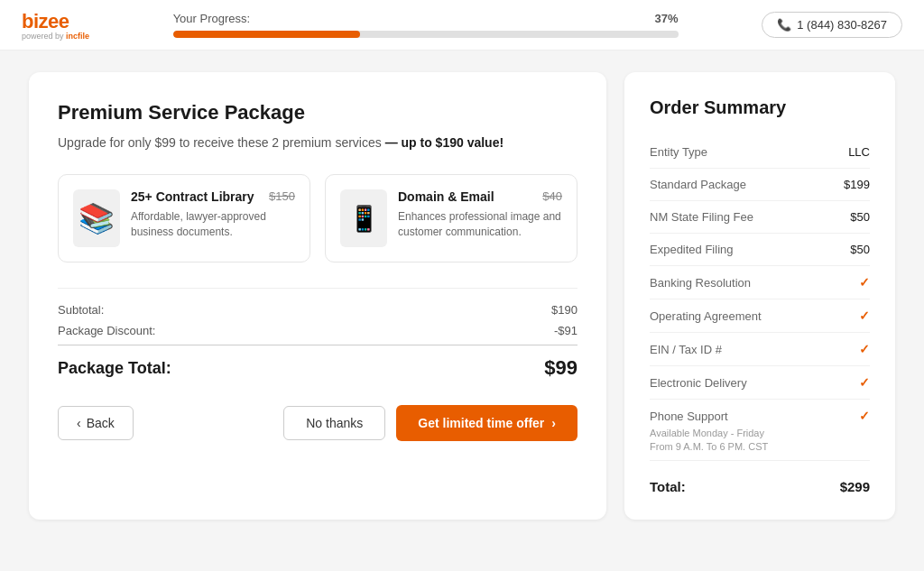 This screenshot has height=571, width=924. I want to click on phone-number: 1 (844) 830-8267, so click(842, 25).